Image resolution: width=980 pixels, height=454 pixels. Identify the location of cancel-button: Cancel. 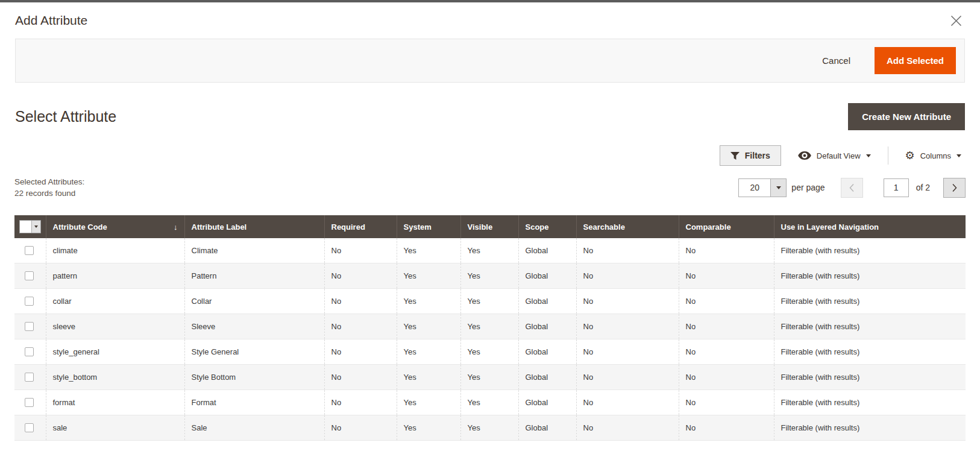
(837, 60).